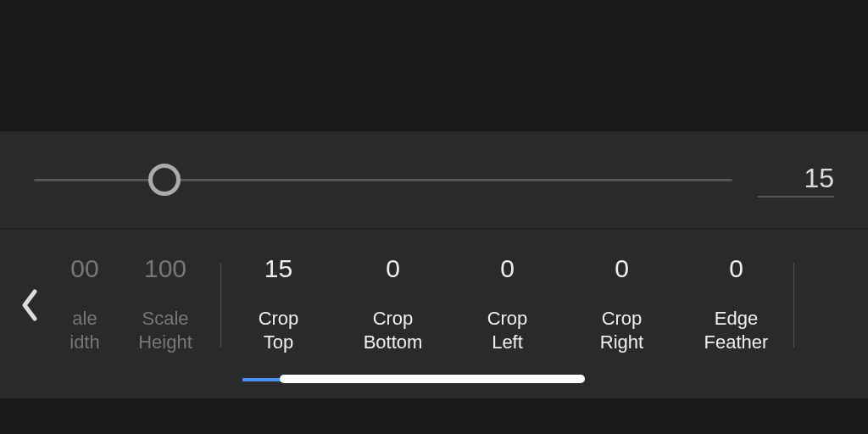  What do you see at coordinates (383, 180) in the screenshot?
I see `slider-track-line` at bounding box center [383, 180].